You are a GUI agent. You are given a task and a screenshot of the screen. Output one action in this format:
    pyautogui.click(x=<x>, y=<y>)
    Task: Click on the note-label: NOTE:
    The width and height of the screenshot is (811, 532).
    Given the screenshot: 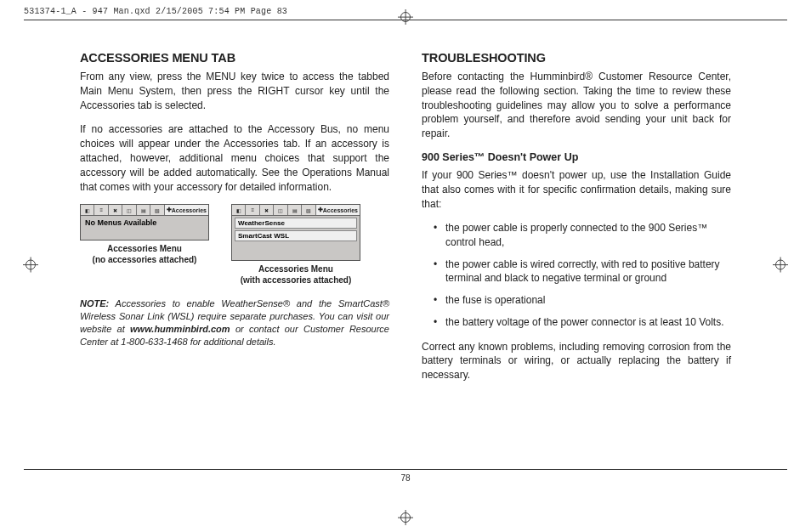 What is the action you would take?
    pyautogui.click(x=94, y=303)
    